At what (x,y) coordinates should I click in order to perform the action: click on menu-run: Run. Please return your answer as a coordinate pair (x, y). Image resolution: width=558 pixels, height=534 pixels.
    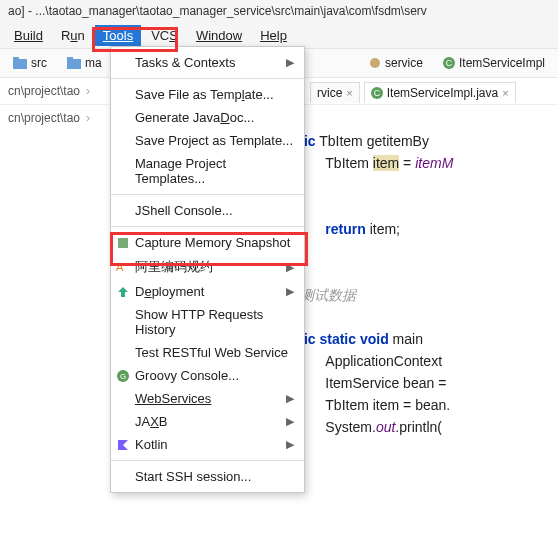
    Looking at the image, I should click on (73, 36).